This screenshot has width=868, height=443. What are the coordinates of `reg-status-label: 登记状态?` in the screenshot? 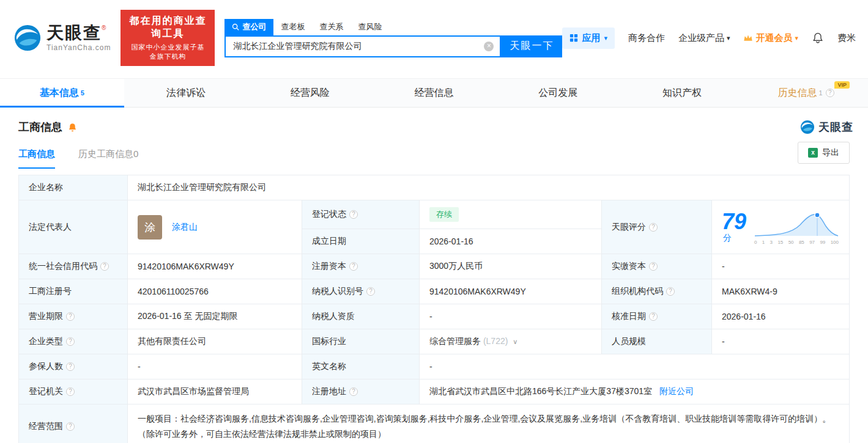 It's located at (361, 215).